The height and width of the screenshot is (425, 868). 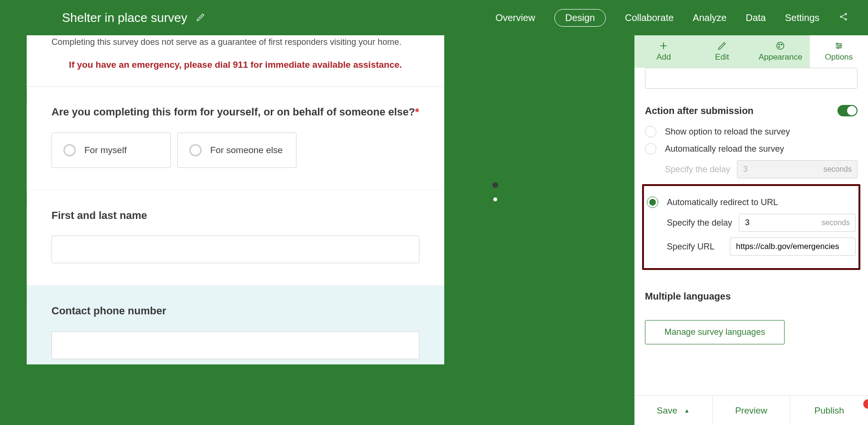 I want to click on question-3: 3 Contact phone number, so click(x=235, y=325).